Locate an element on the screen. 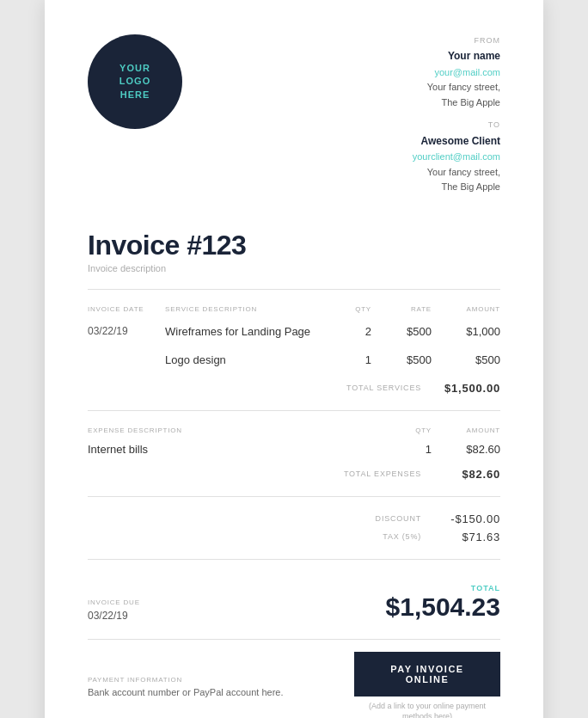  to-section: TO Awesome Client yourclient@mail.com Yo… is located at coordinates (456, 156).